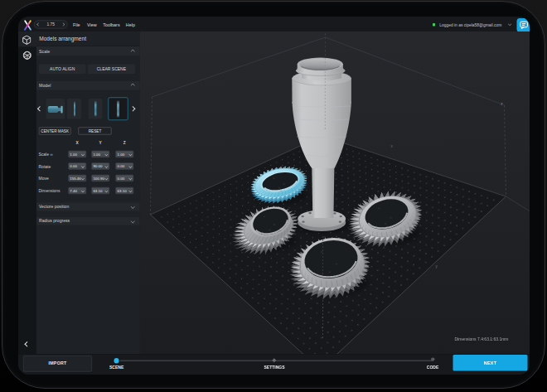 This screenshot has height=392, width=547. What do you see at coordinates (391, 146) in the screenshot?
I see `svg-text: x` at bounding box center [391, 146].